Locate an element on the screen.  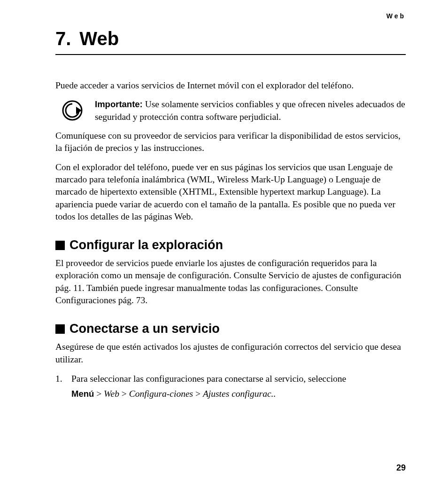
page-number: 29 is located at coordinates (401, 468).